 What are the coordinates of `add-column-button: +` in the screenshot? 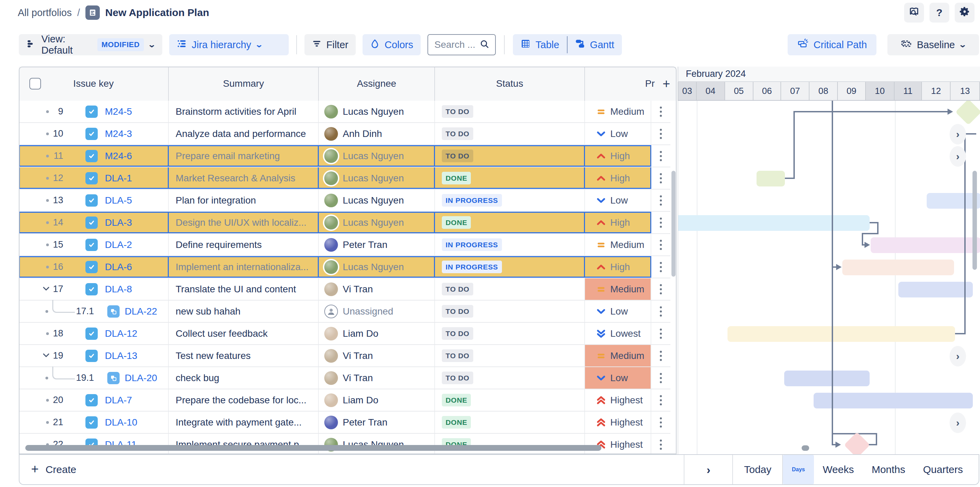 It's located at (667, 84).